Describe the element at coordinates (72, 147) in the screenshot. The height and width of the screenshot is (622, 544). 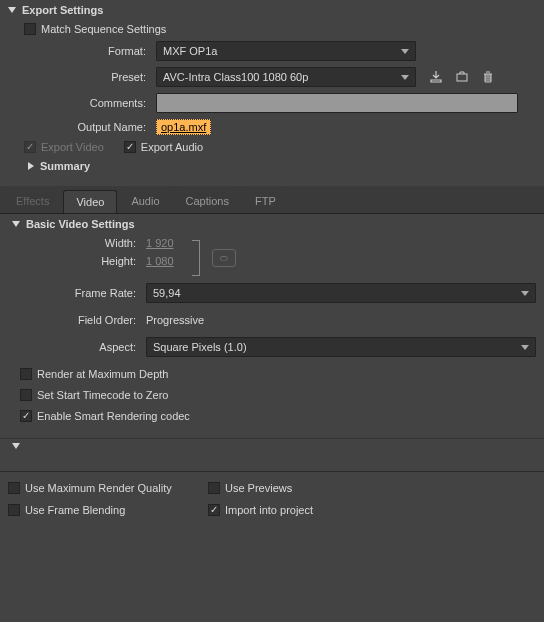
I see `export-video-label: Export Video` at that location.